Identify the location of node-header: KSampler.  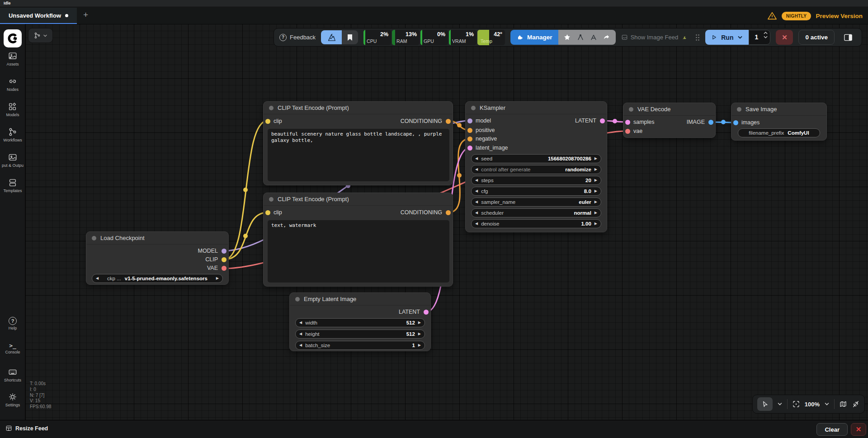
(536, 108).